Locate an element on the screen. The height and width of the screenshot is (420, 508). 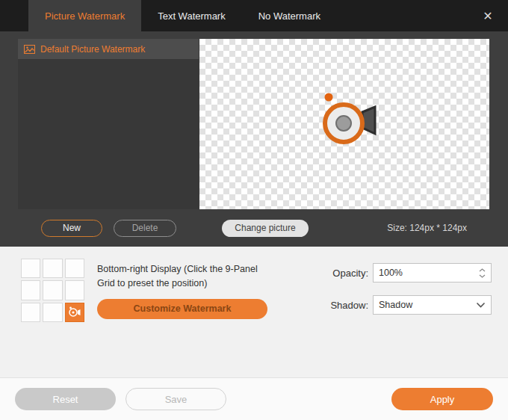
chevron-down-icon is located at coordinates (481, 305).